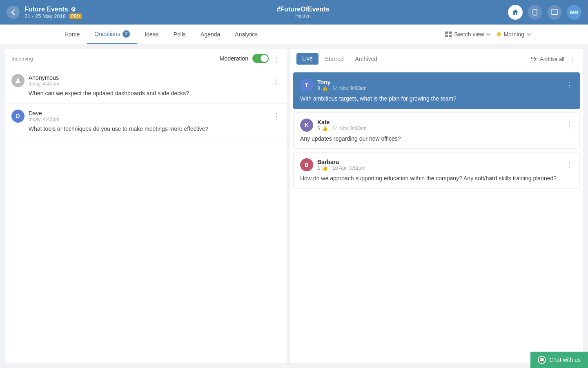 The width and height of the screenshot is (588, 368). I want to click on author-time: today, 4:43pm, so click(44, 119).